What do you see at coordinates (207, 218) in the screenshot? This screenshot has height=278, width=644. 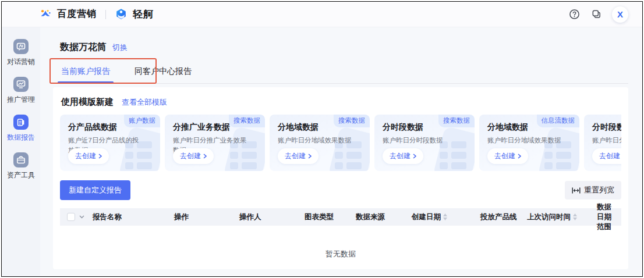 I see `col-operation: 操作` at bounding box center [207, 218].